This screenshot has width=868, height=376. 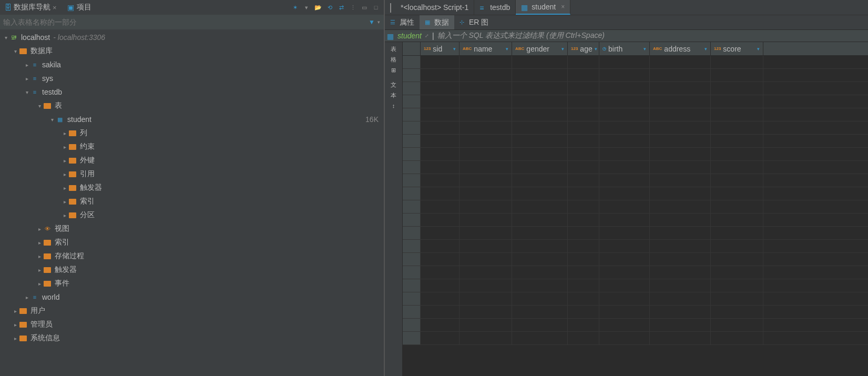 I want to click on tree-top-folder: 系统信息, so click(x=192, y=338).